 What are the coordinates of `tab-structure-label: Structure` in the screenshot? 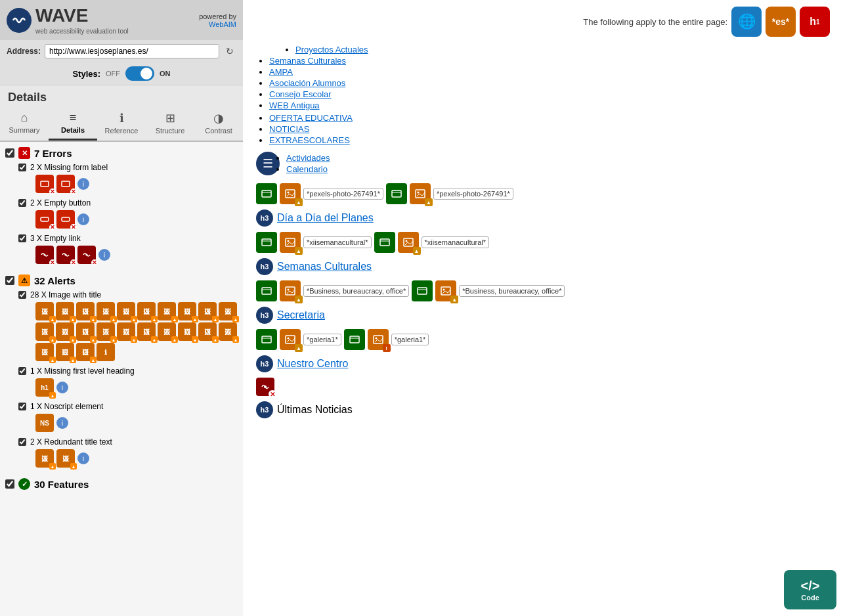 It's located at (171, 131).